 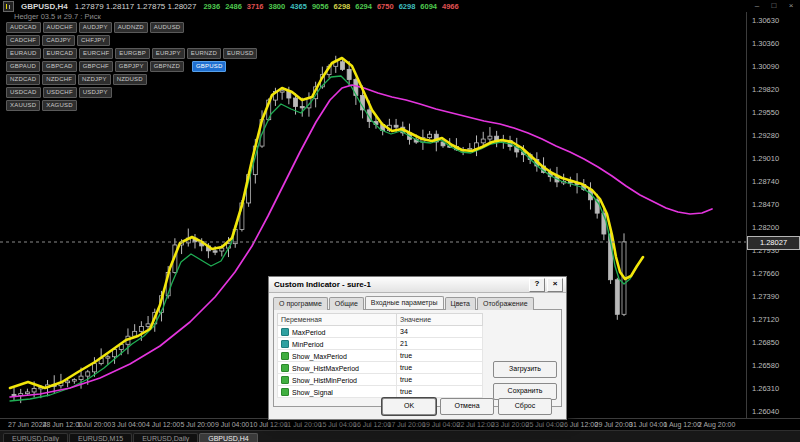 I want to click on symbol-button-audchf: AUDCHF, so click(x=60, y=28).